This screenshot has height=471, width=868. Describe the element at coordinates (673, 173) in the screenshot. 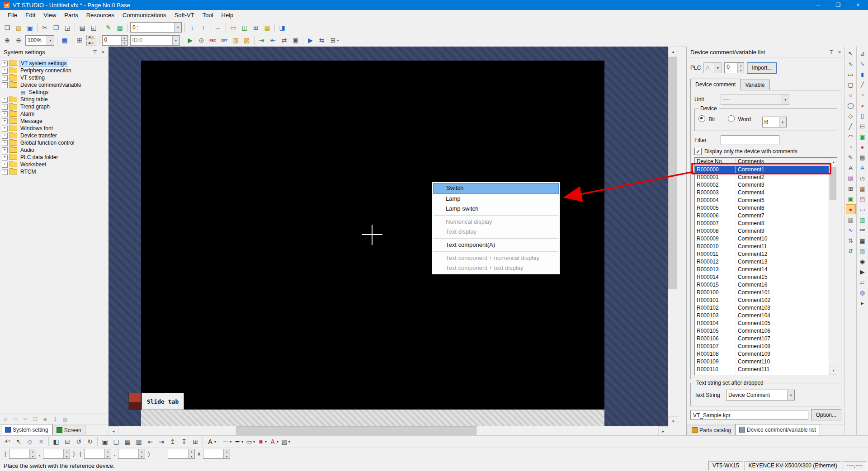

I see `vscroll-thumb` at that location.